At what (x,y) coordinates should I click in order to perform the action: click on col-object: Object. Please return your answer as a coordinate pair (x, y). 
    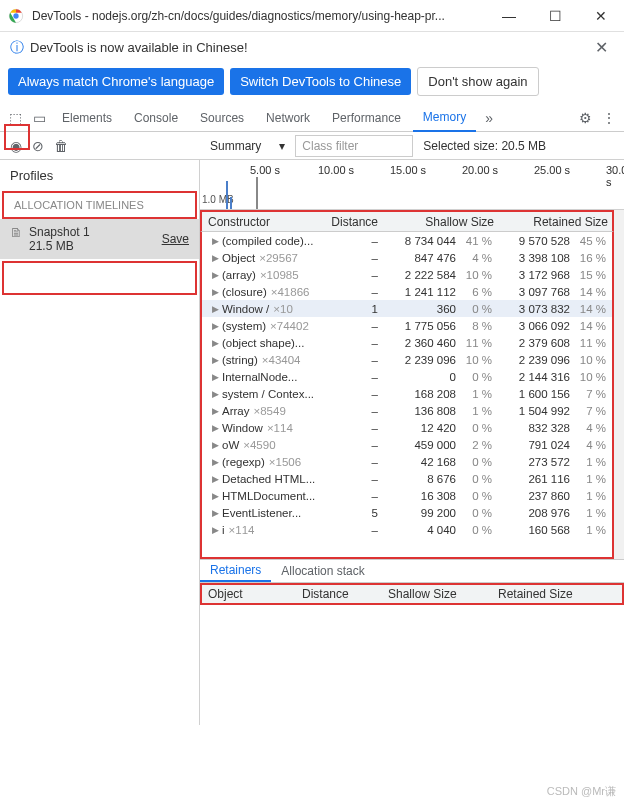
    Looking at the image, I should click on (252, 594).